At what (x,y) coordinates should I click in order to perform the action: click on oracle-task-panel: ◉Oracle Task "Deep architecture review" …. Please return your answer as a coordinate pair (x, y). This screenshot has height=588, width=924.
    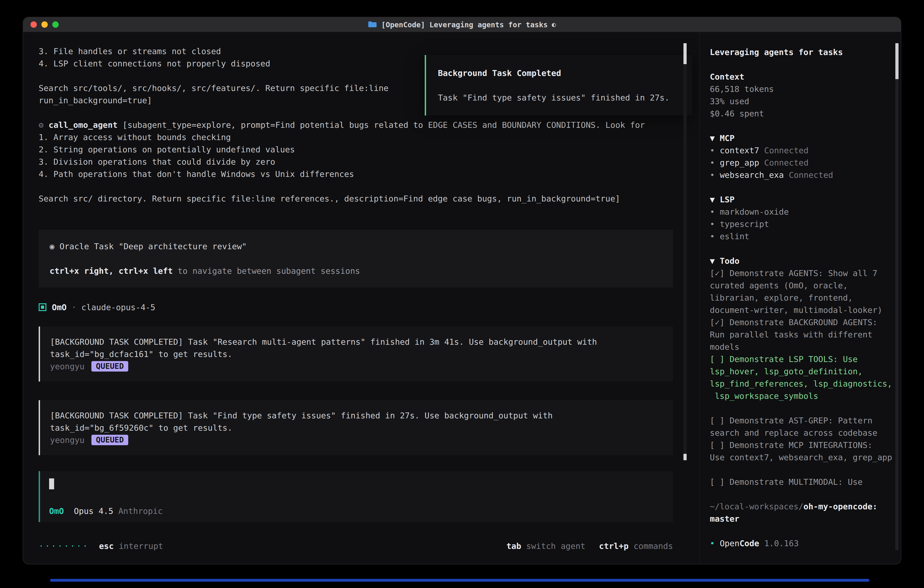
    Looking at the image, I should click on (356, 259).